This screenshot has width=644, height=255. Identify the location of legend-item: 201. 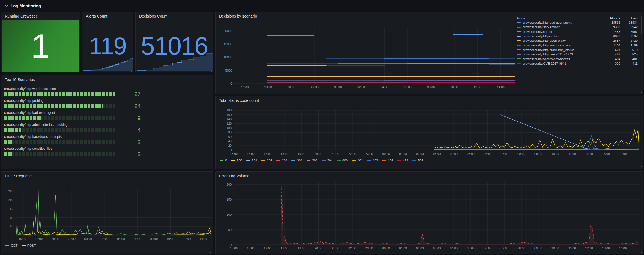
(252, 160).